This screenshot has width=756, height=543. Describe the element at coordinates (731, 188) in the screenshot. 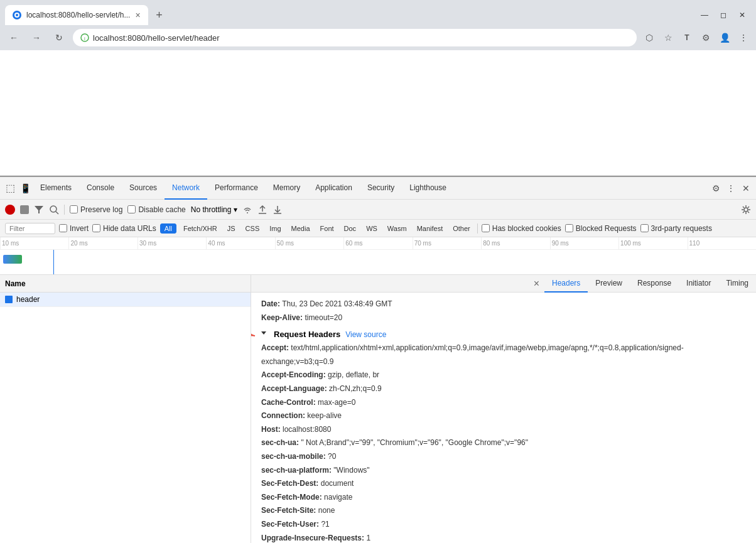

I see `devtools-more-icon: ⋮` at that location.